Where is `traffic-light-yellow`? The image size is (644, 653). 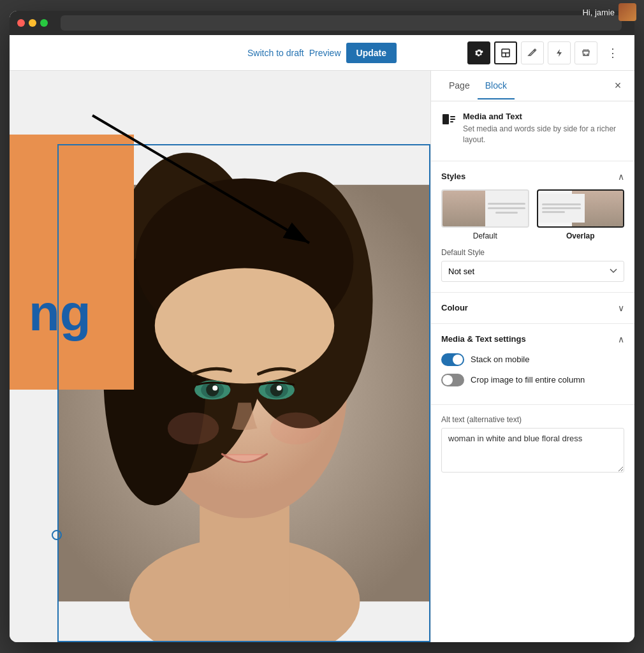
traffic-light-yellow is located at coordinates (33, 23).